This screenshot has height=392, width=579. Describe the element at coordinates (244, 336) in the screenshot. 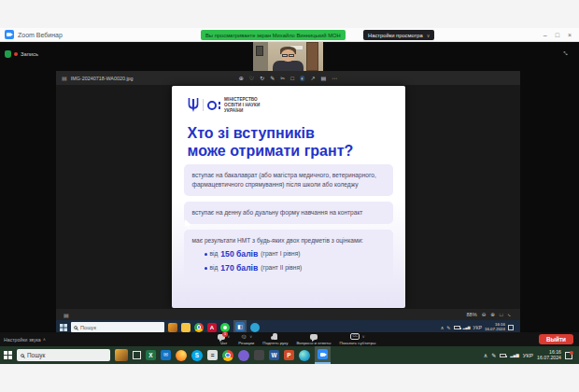

I see `smiley-icon: ☺` at that location.